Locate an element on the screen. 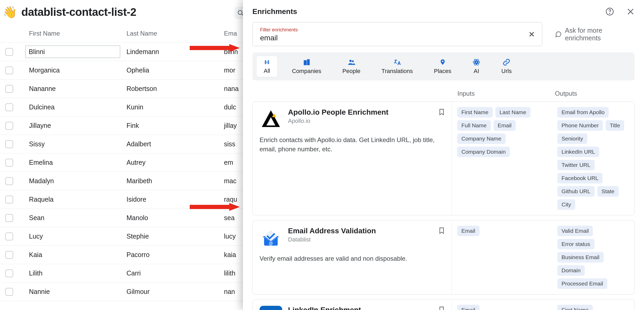 This screenshot has width=644, height=310. tab-people: People is located at coordinates (352, 66).